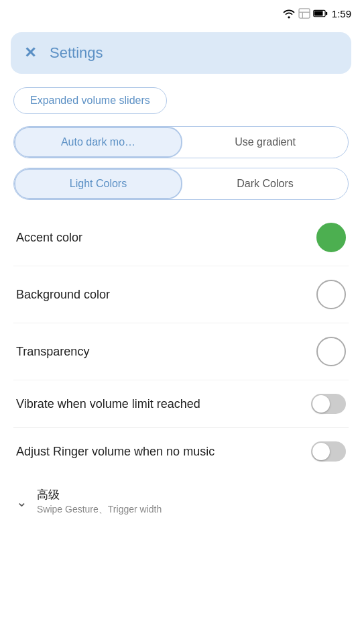 This screenshot has height=644, width=362. I want to click on close-button: ✕, so click(30, 53).